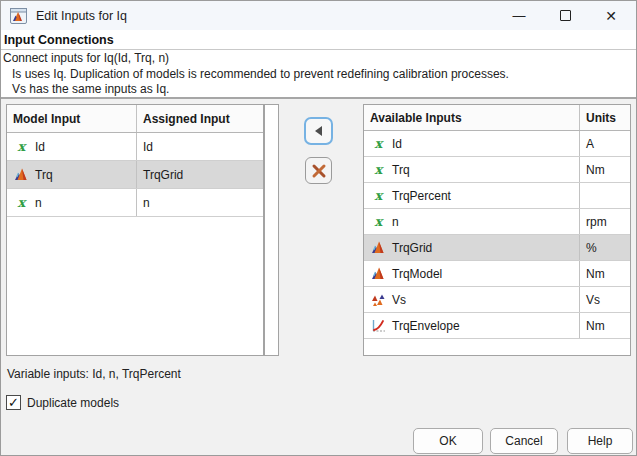  What do you see at coordinates (448, 441) in the screenshot?
I see `ok-button: OK` at bounding box center [448, 441].